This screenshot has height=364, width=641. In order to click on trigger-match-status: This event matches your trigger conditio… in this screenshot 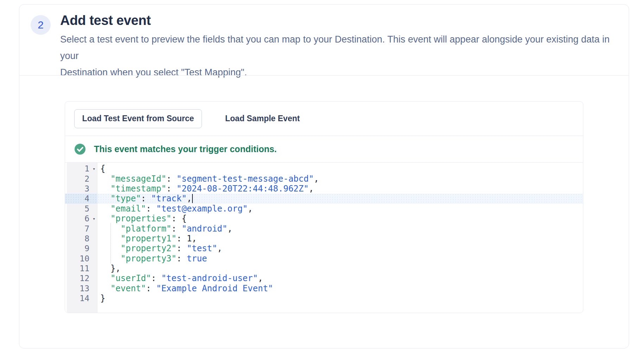, I will do `click(324, 149)`.